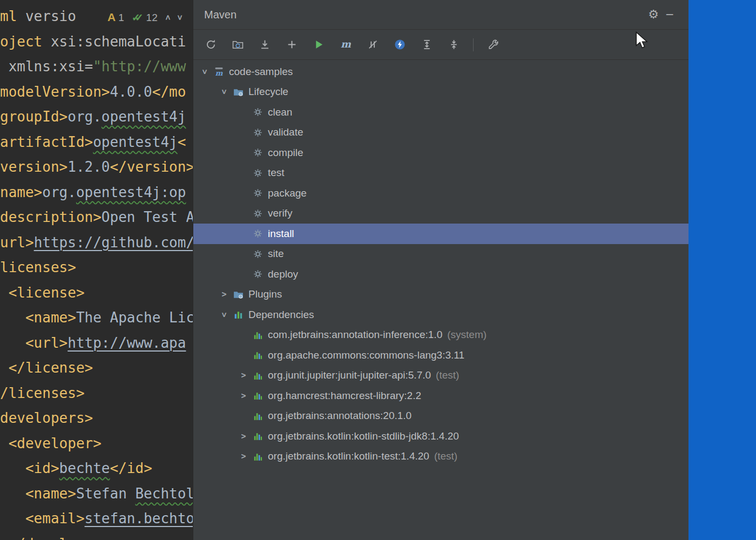 This screenshot has width=756, height=540. Describe the element at coordinates (287, 193) in the screenshot. I see `tree-label: package` at that location.